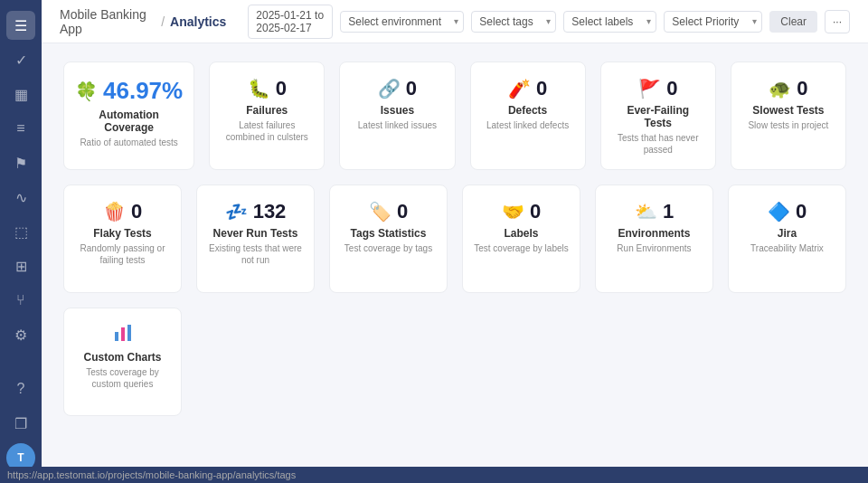 This screenshot has height=483, width=868. What do you see at coordinates (514, 22) in the screenshot?
I see `tags-select: Select tags` at bounding box center [514, 22].